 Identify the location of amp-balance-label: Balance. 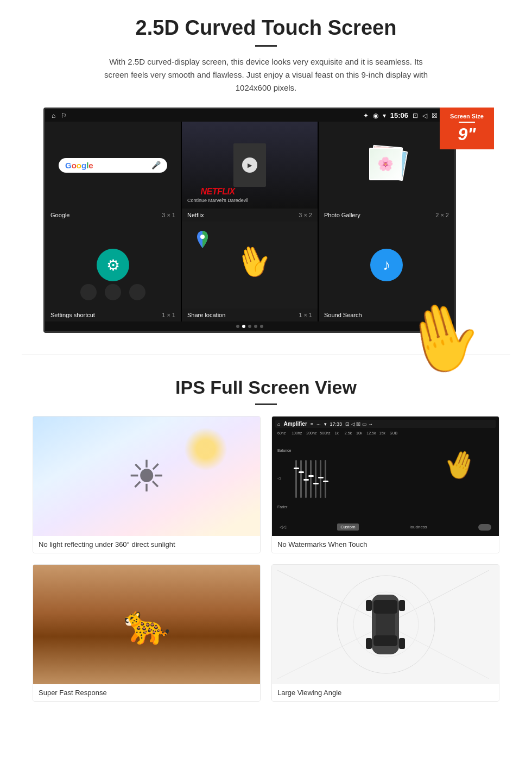
(284, 451).